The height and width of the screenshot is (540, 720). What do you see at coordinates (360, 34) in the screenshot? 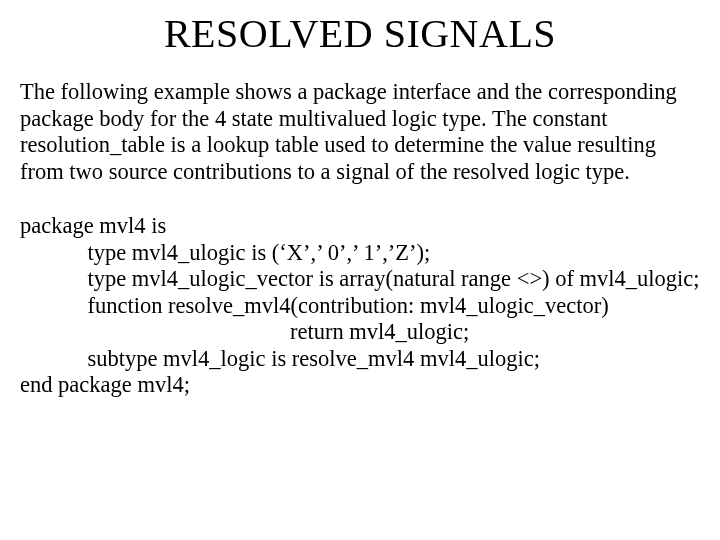
I see `slide-title: RESOLVED SIGNALS` at bounding box center [360, 34].